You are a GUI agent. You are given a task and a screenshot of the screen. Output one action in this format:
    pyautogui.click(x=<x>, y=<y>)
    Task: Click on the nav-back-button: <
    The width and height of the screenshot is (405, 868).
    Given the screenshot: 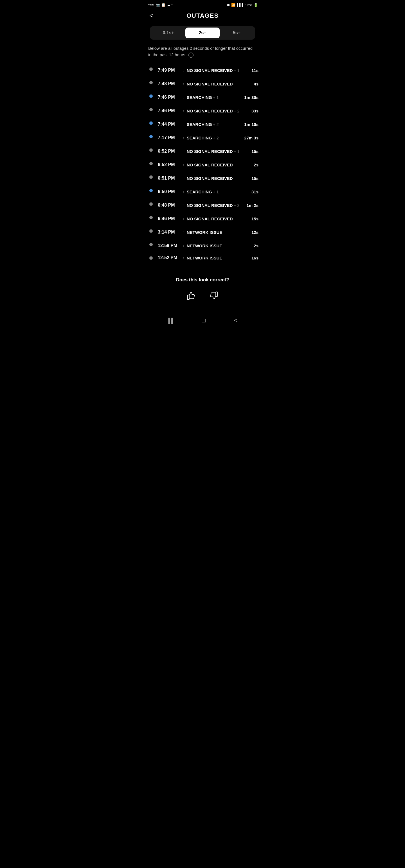 What is the action you would take?
    pyautogui.click(x=236, y=320)
    